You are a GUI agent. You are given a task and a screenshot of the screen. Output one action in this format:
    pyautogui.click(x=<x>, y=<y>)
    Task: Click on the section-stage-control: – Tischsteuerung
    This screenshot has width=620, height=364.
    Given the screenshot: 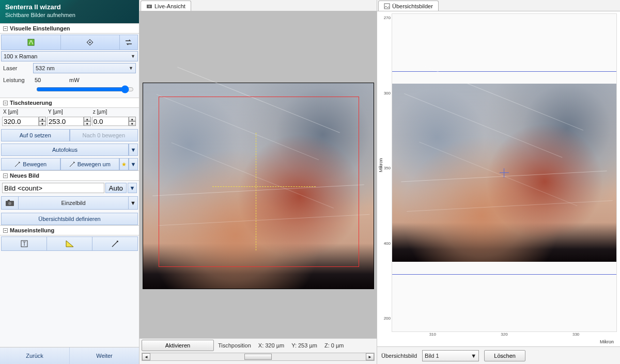 What is the action you would take?
    pyautogui.click(x=69, y=103)
    